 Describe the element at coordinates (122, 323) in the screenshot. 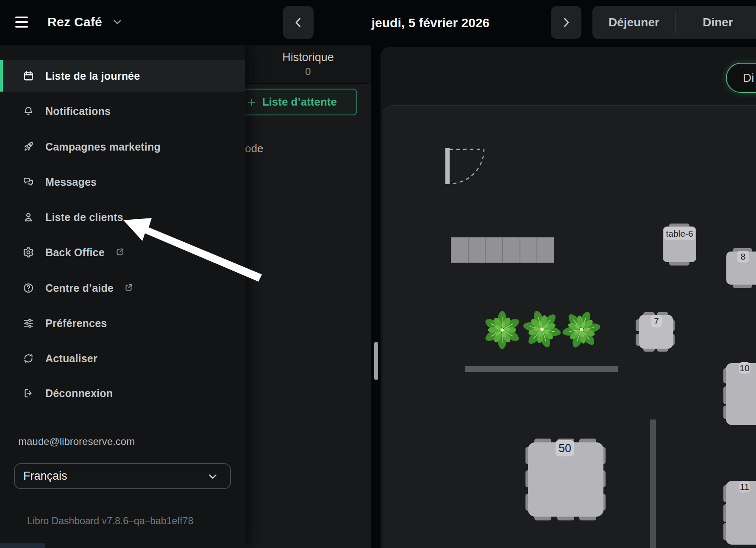

I see `sidebar-item-preferences: Préférences` at that location.